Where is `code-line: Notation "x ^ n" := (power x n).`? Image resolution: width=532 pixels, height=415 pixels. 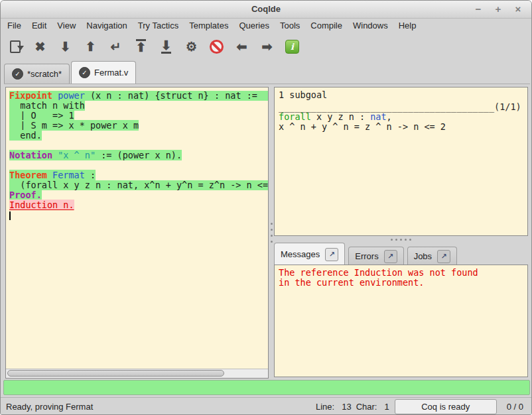
code-line: Notation "x ^ n" := (power x n). is located at coordinates (139, 155).